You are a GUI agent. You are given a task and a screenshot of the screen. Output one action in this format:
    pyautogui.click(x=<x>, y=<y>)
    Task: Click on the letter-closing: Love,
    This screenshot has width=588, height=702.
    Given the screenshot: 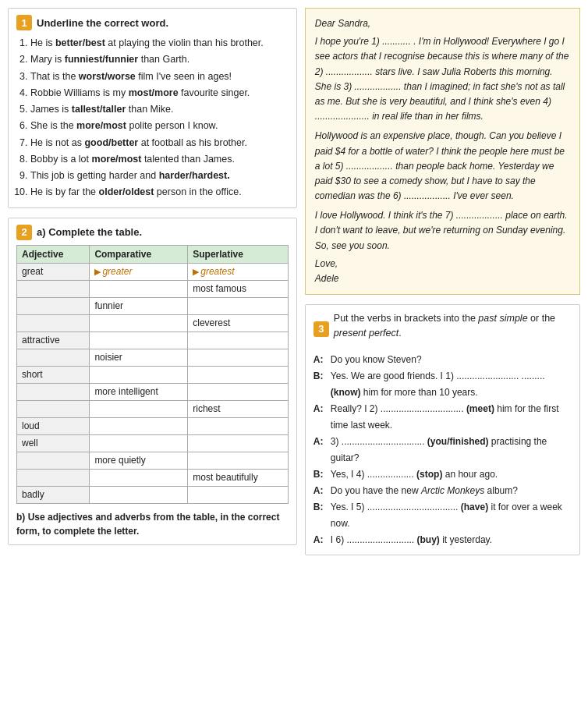 What is the action you would take?
    pyautogui.click(x=443, y=264)
    